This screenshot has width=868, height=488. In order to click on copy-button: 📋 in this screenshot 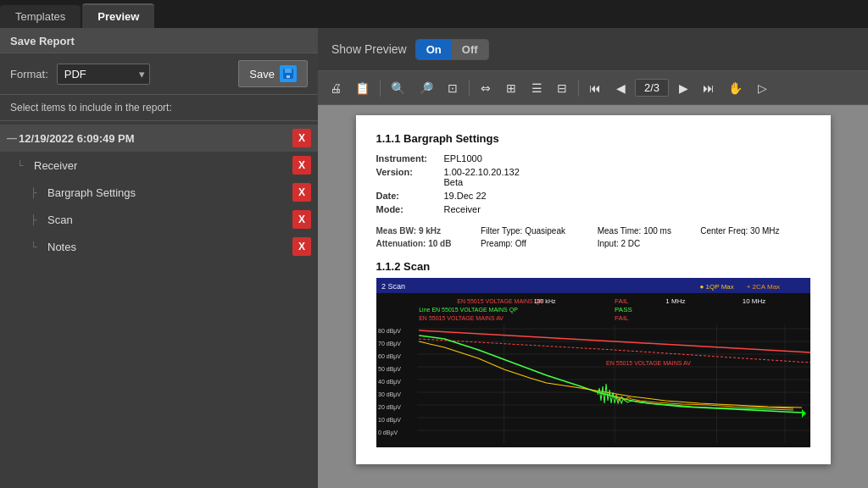, I will do `click(363, 88)`.